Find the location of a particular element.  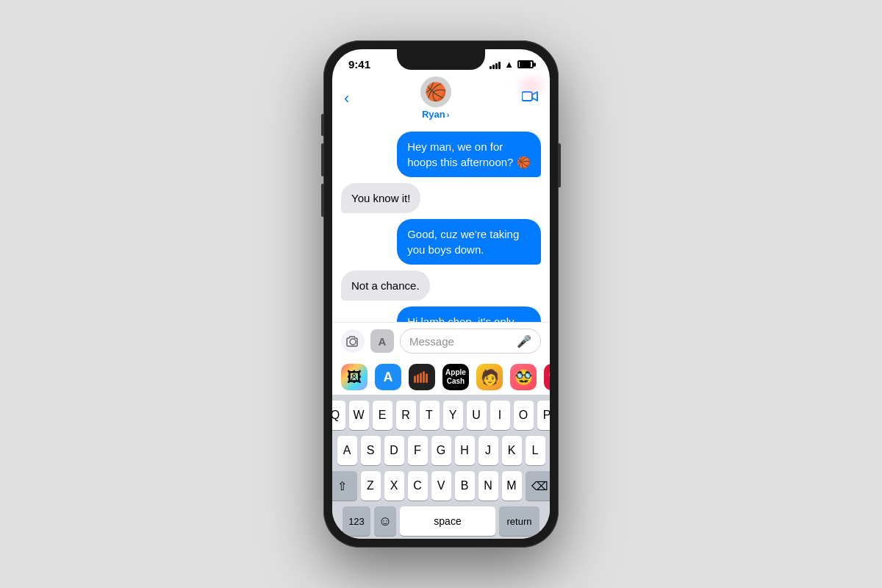

app-strip: 🖼 A AppleCash 🧑 🥸 🔍 is located at coordinates (441, 377).